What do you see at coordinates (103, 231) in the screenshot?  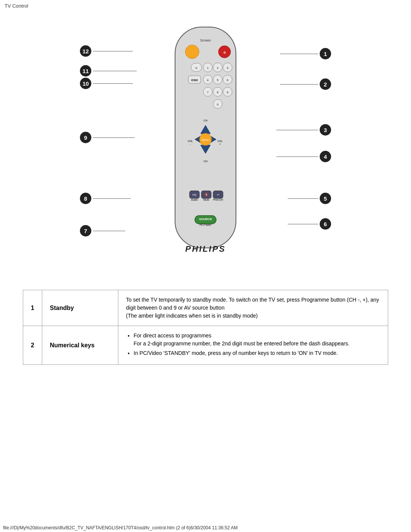 I see `callout-7: 7` at bounding box center [103, 231].